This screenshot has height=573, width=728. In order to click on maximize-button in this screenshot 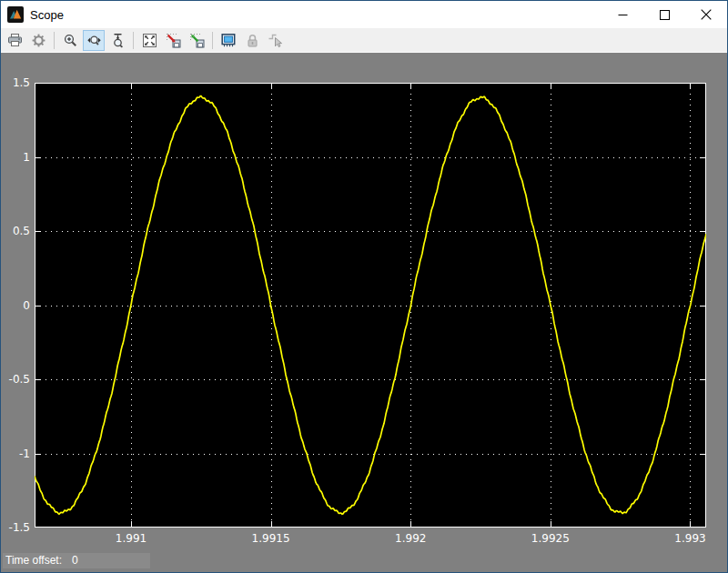, I will do `click(664, 15)`.